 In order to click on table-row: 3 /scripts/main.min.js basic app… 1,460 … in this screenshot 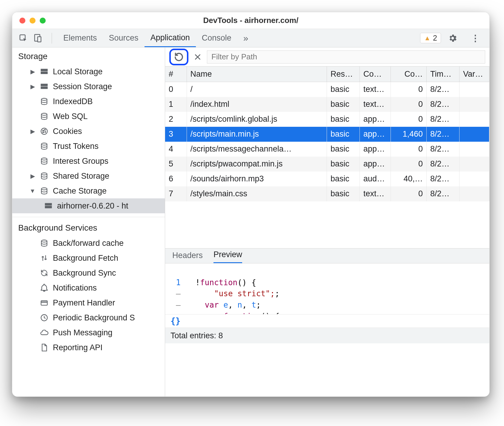, I will do `click(327, 134)`.